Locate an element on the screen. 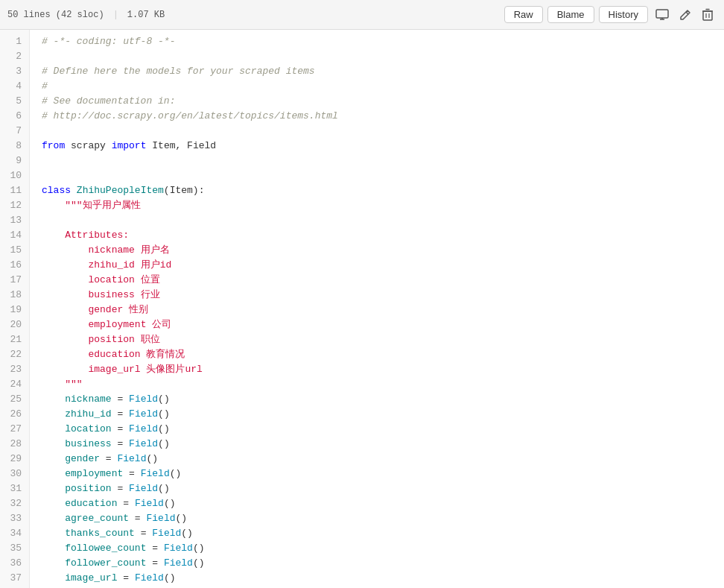 The image size is (724, 588). code-line: # is located at coordinates (383, 86).